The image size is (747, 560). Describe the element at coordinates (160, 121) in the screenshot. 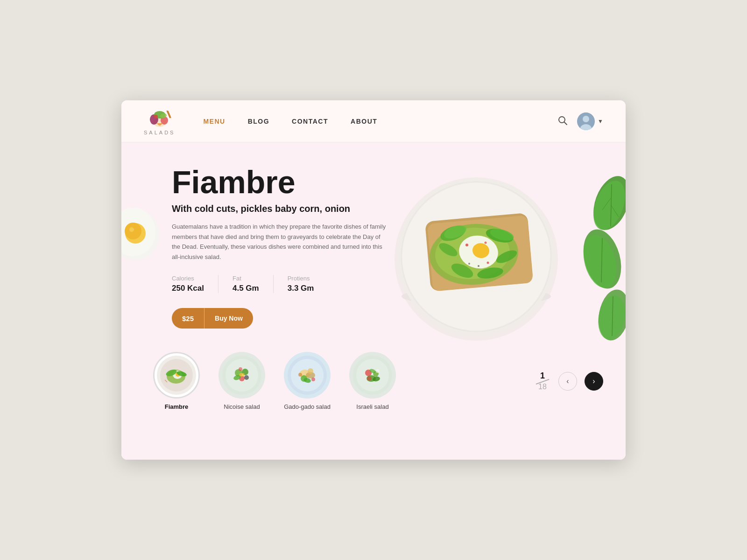

I see `logo-area: SALADS` at that location.